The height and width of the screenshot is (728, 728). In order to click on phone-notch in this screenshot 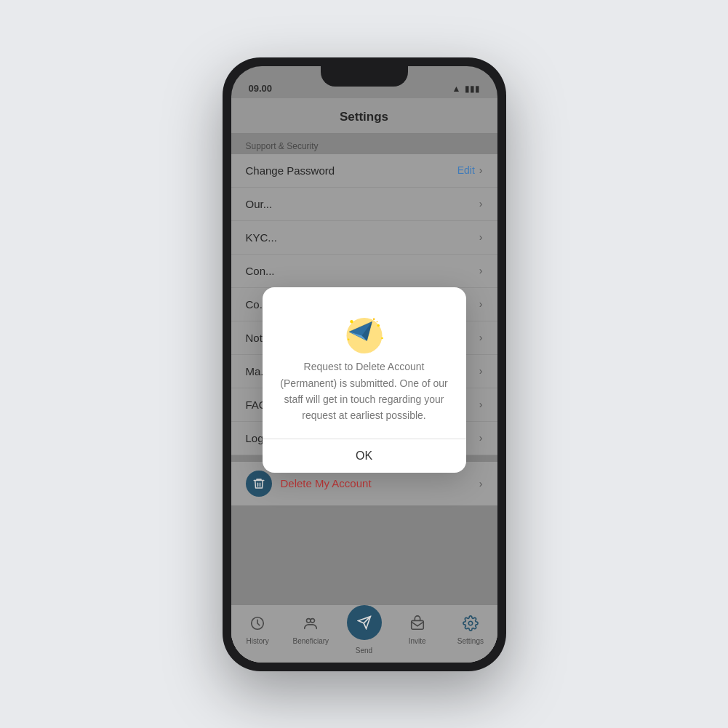, I will do `click(364, 76)`.